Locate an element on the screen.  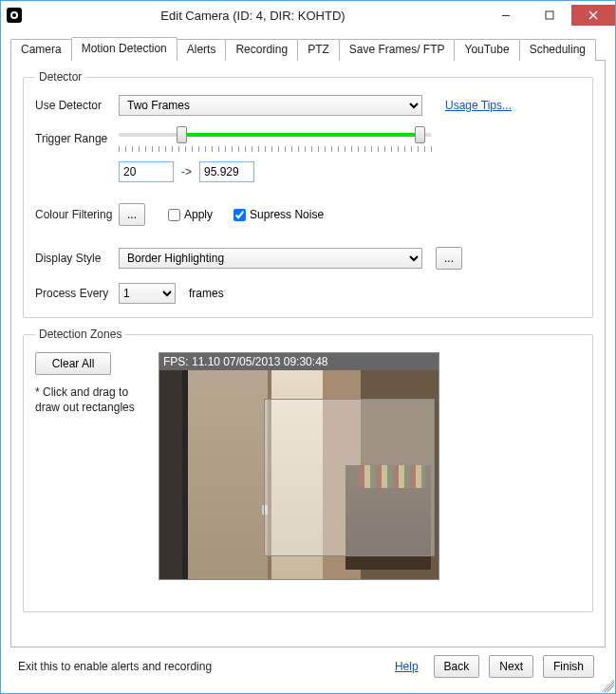
tab-alerts: Alerts is located at coordinates (201, 49).